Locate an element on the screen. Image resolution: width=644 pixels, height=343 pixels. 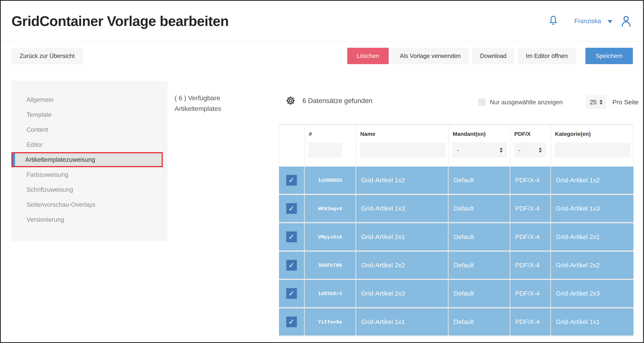
toolbar: Zurück zur Übersicht Löschen Als Vorlage… is located at coordinates (322, 53).